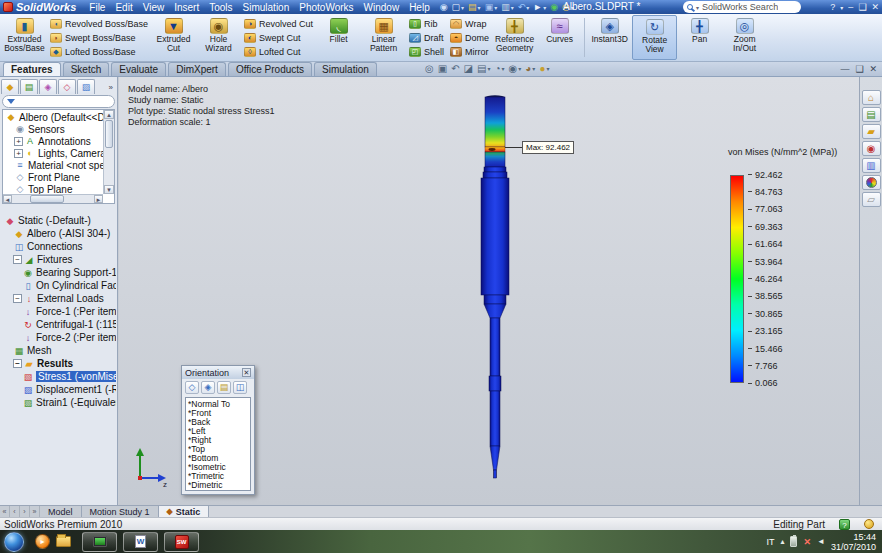 The height and width of the screenshot is (553, 882). What do you see at coordinates (278, 38) in the screenshot?
I see `ribbon-button-swept-cut: ◐Swept Cut` at bounding box center [278, 38].